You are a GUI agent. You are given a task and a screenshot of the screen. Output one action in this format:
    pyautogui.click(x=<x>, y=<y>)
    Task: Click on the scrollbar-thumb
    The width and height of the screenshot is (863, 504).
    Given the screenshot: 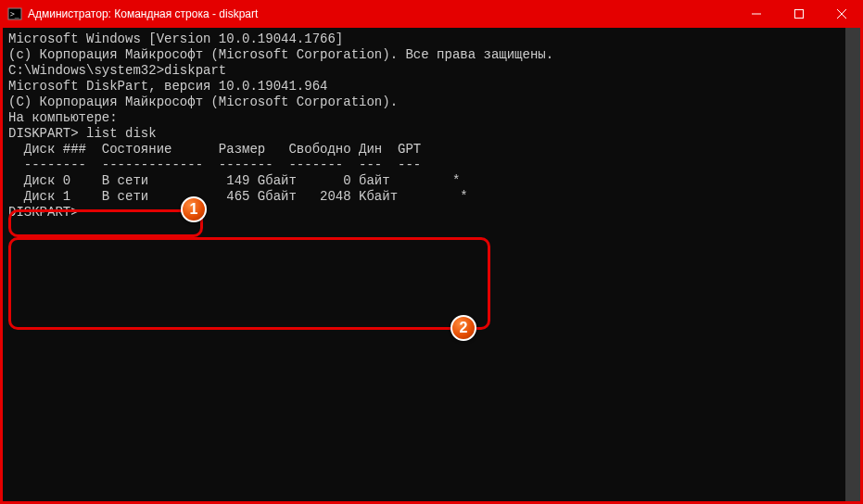 What is the action you would take?
    pyautogui.click(x=853, y=265)
    